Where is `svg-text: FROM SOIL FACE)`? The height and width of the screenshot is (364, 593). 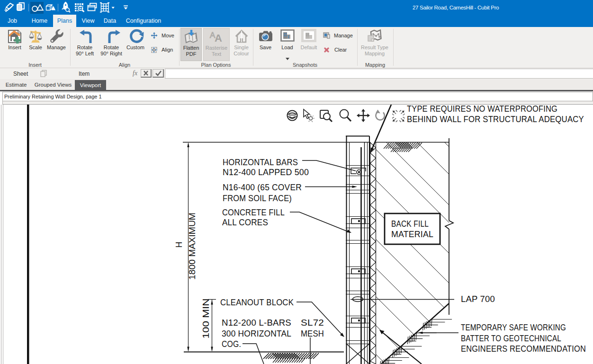
svg-text: FROM SOIL FACE) is located at coordinates (257, 198).